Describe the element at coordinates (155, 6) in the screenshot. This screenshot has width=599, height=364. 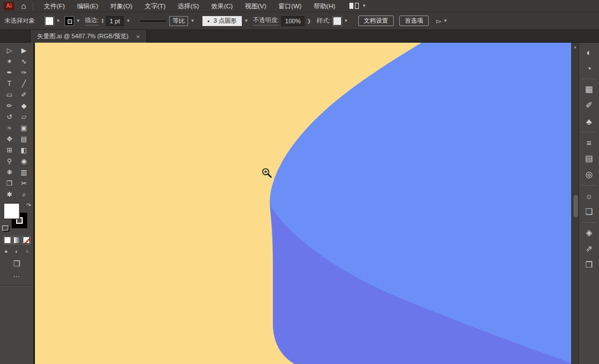
I see `menu-item: 文字(T)` at that location.